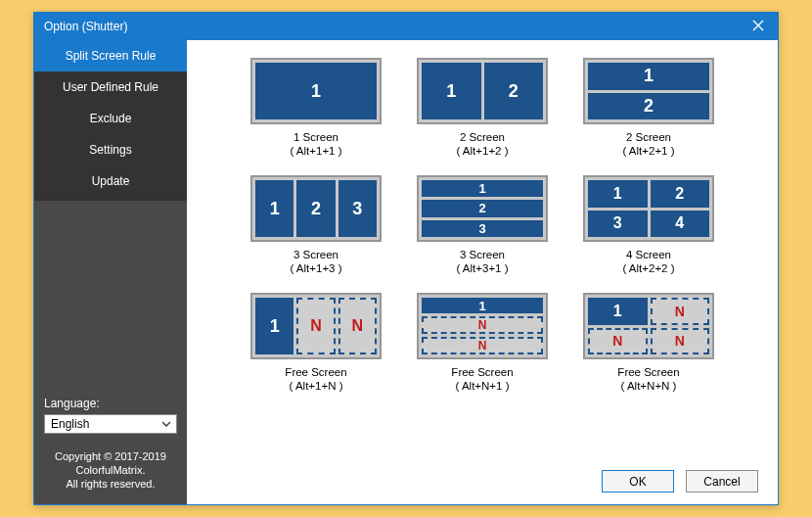 This screenshot has width=812, height=517. Describe the element at coordinates (481, 151) in the screenshot. I see `rule-shortcut: ( Alt+1+2 )` at that location.